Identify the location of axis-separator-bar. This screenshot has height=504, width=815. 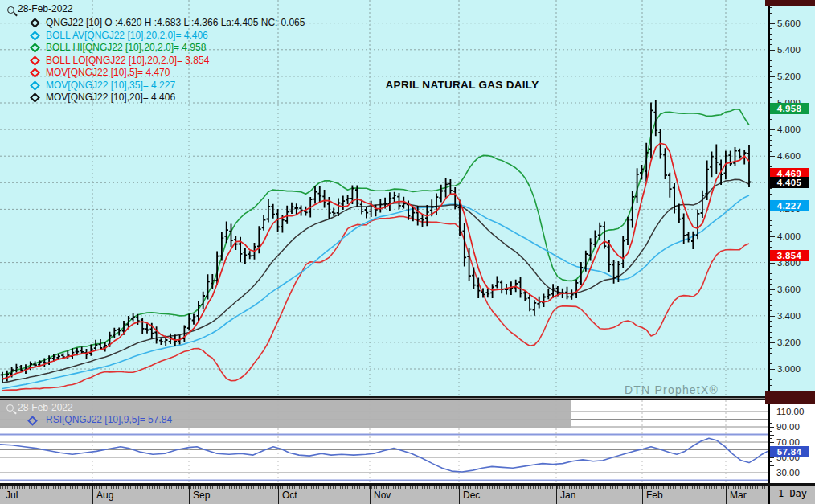
(790, 397).